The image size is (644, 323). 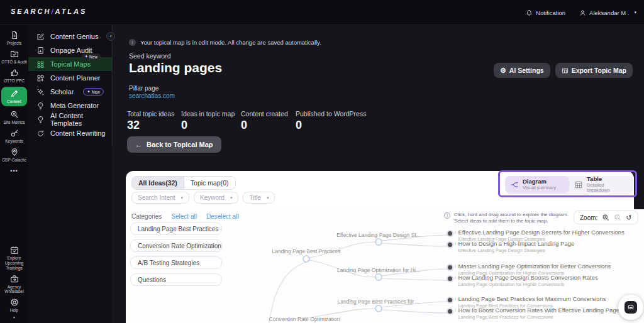 What do you see at coordinates (78, 133) in the screenshot?
I see `sidebar-item-label: Content Rewriting` at bounding box center [78, 133].